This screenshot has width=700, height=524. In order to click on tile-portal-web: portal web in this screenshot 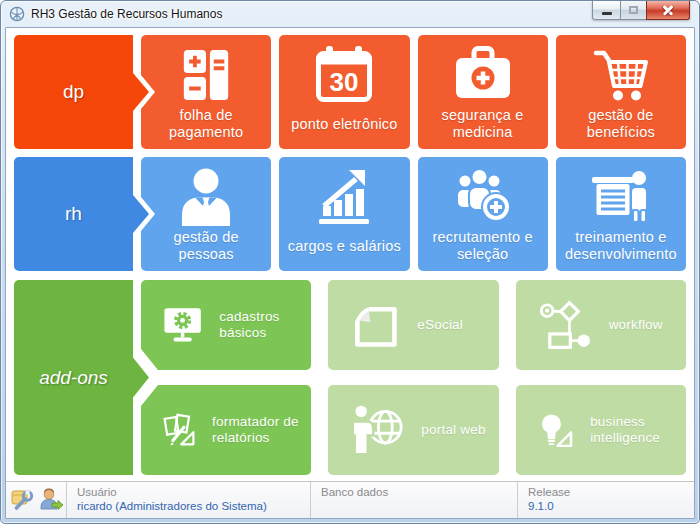, I will do `click(413, 430)`.